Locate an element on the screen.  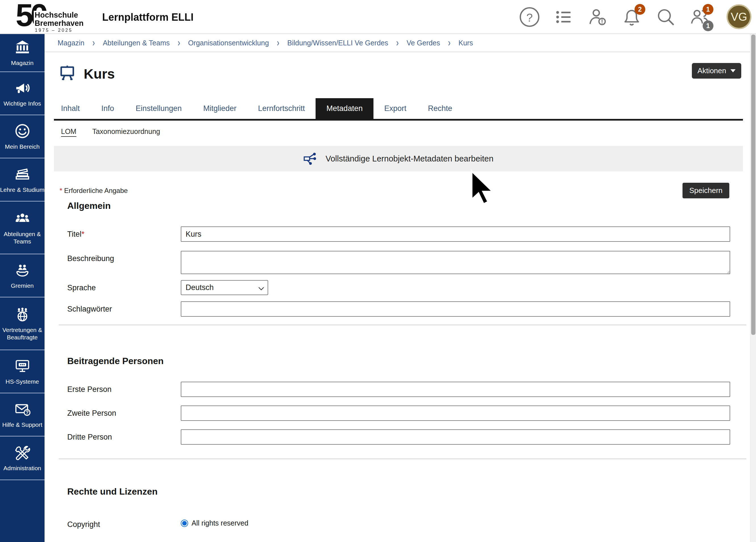
brand-logo: 50 HochschuleBremerhaven 1975 – 2025 is located at coordinates (55, 17).